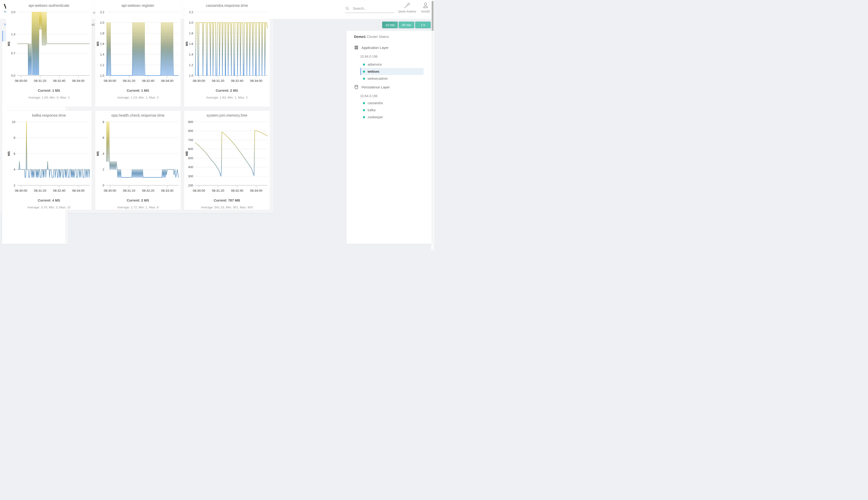 The width and height of the screenshot is (868, 500). What do you see at coordinates (138, 160) in the screenshot?
I see `chart-card: opa.health.check.response.time8642008:30…` at bounding box center [138, 160].